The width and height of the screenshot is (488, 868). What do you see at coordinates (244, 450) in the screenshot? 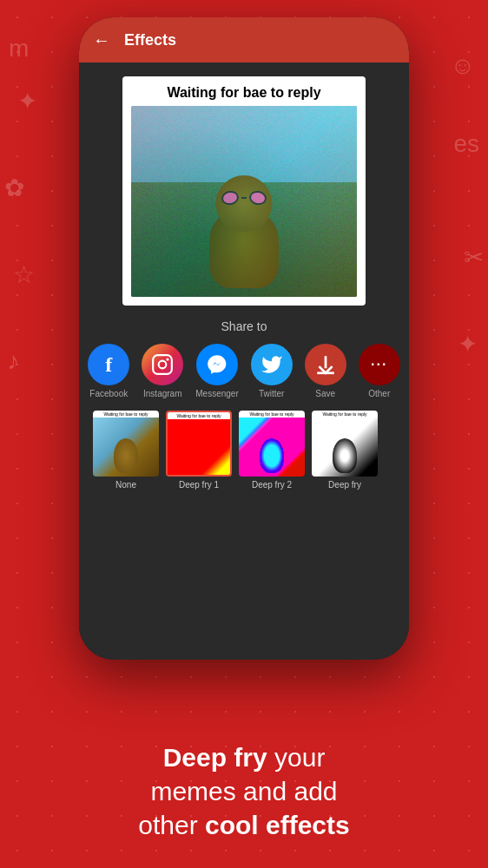
I see `effects-strip: Waiting for bae to reply None Waiting fo…` at bounding box center [244, 450].